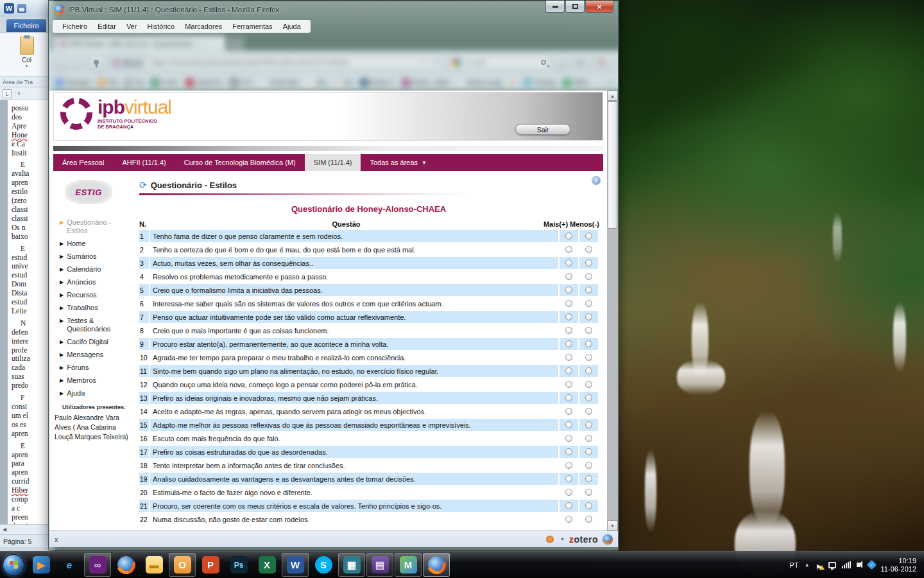 The height and width of the screenshot is (578, 924). What do you see at coordinates (27, 312) in the screenshot?
I see `word-document: possudosApreHonee CaInstitEavaliaaprenes…` at bounding box center [27, 312].